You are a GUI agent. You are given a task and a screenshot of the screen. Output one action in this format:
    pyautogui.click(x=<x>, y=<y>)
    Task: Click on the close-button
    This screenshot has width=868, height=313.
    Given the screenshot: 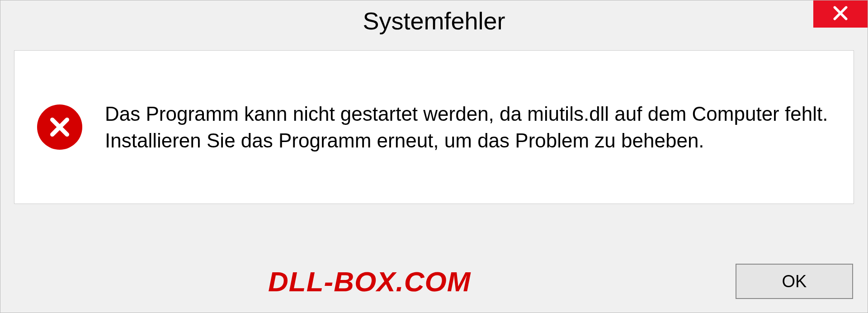 What is the action you would take?
    pyautogui.click(x=840, y=14)
    